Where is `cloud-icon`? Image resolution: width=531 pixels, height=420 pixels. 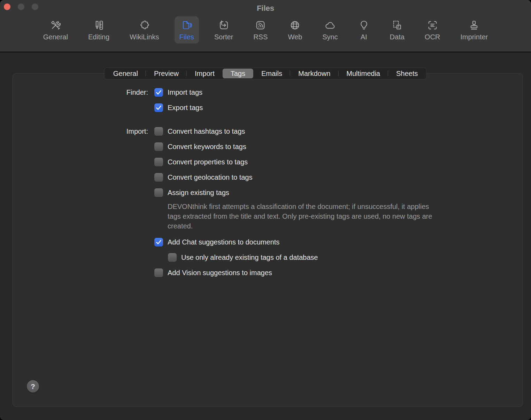 cloud-icon is located at coordinates (330, 25).